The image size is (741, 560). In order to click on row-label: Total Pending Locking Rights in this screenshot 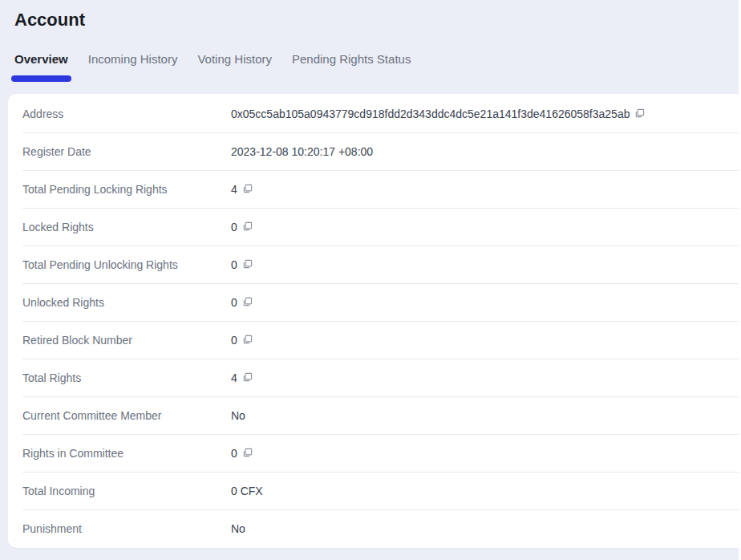, I will do `click(127, 189)`.